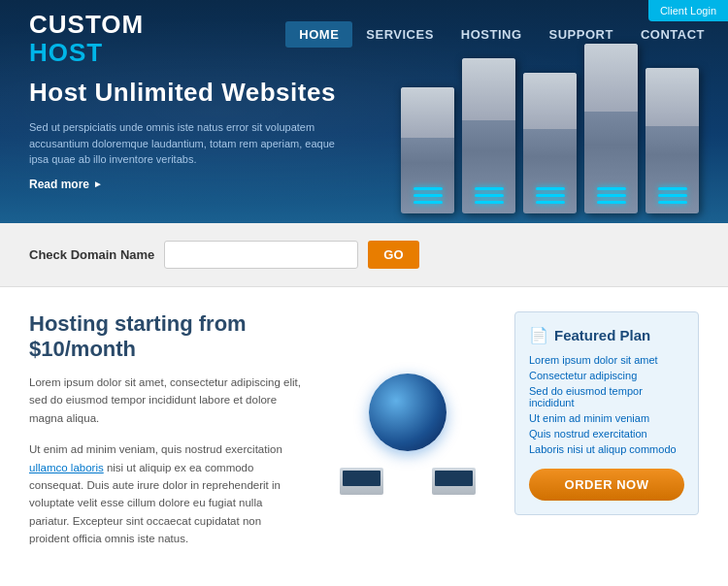  I want to click on globe-visual, so click(408, 437).